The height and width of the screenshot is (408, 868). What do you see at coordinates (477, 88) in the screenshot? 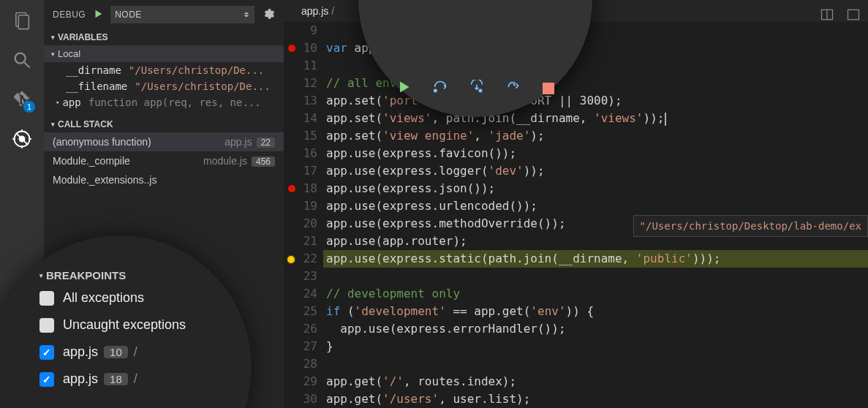
I see `step-into-button` at bounding box center [477, 88].